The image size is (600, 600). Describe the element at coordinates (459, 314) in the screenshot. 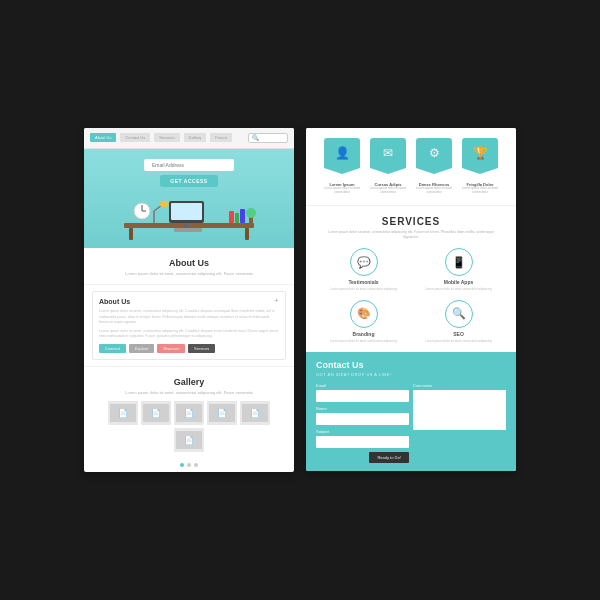

I see `seo-circle: 🔍` at that location.